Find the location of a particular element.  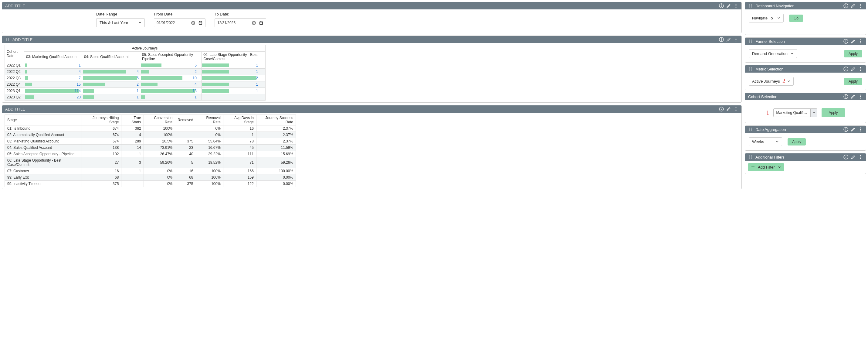

column-header: Journeys Hitting Stage is located at coordinates (101, 120).